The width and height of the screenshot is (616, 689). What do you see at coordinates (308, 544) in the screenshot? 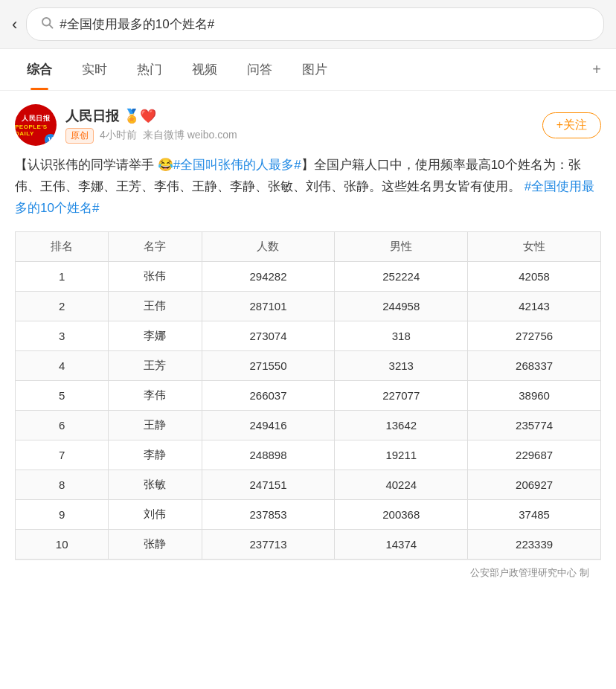
I see `table-row: 10张静23771314374223339` at bounding box center [308, 544].